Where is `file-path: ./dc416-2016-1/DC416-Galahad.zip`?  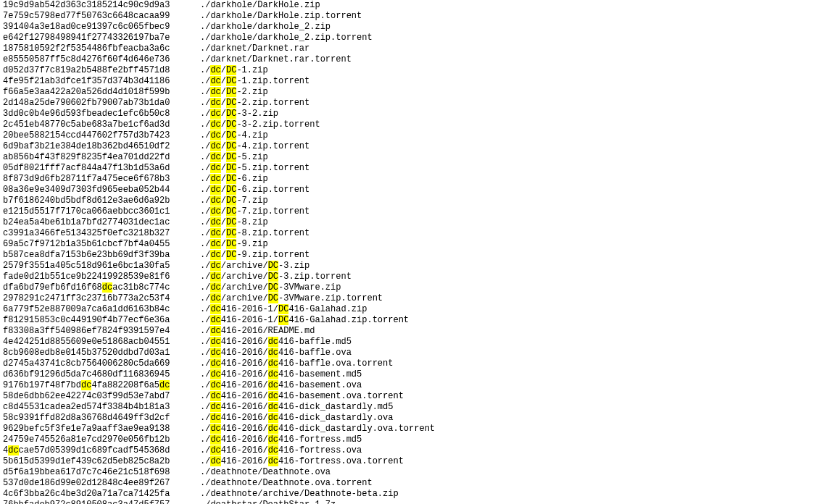 file-path: ./dc416-2016-1/DC416-Galahad.zip is located at coordinates (278, 310).